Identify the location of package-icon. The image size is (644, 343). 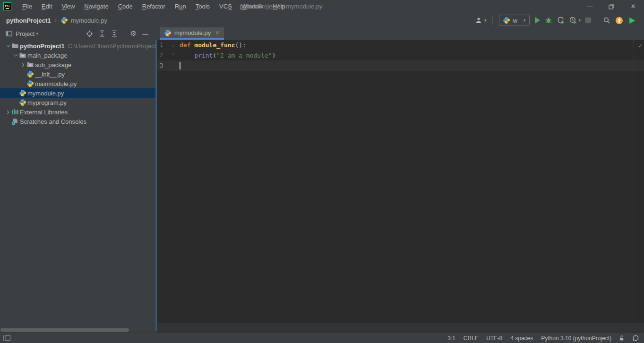
(23, 55).